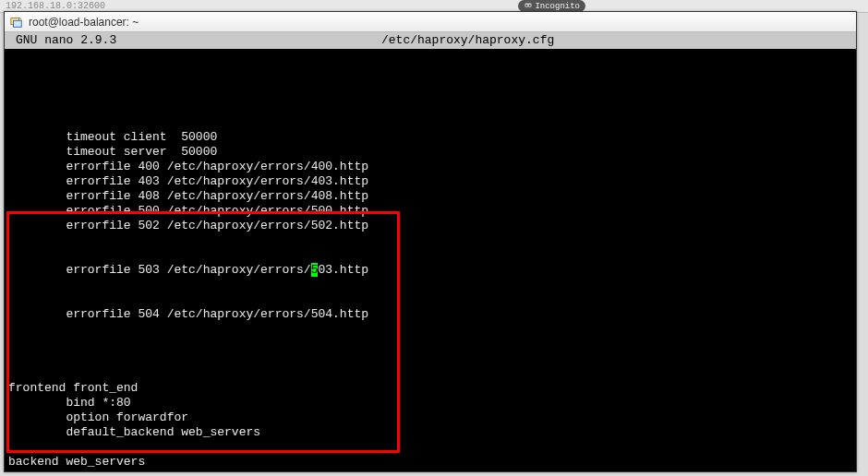 Image resolution: width=868 pixels, height=476 pixels. Describe the element at coordinates (83, 22) in the screenshot. I see `window-title: root@load-balancer: ~` at that location.